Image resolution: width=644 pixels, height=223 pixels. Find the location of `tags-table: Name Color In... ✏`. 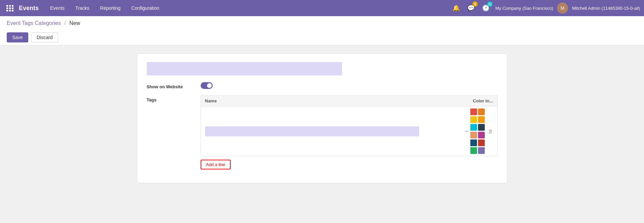

tags-table: Name Color In... ✏ is located at coordinates (349, 126).